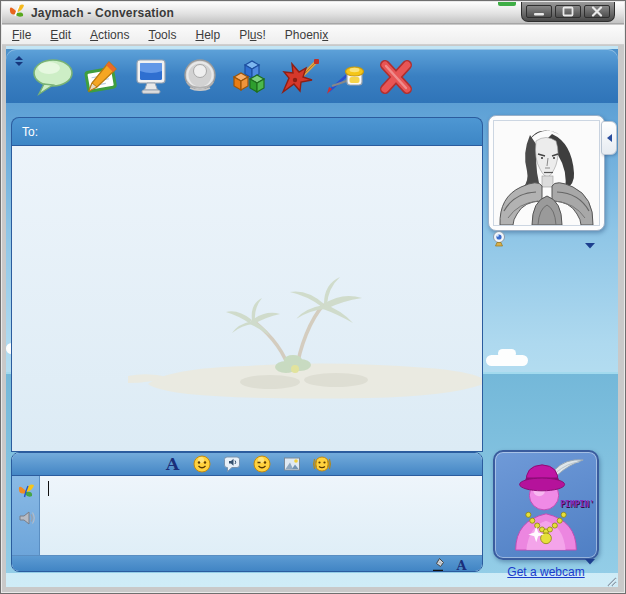 This screenshot has width=626, height=594. What do you see at coordinates (507, 354) in the screenshot?
I see `cloud` at bounding box center [507, 354].